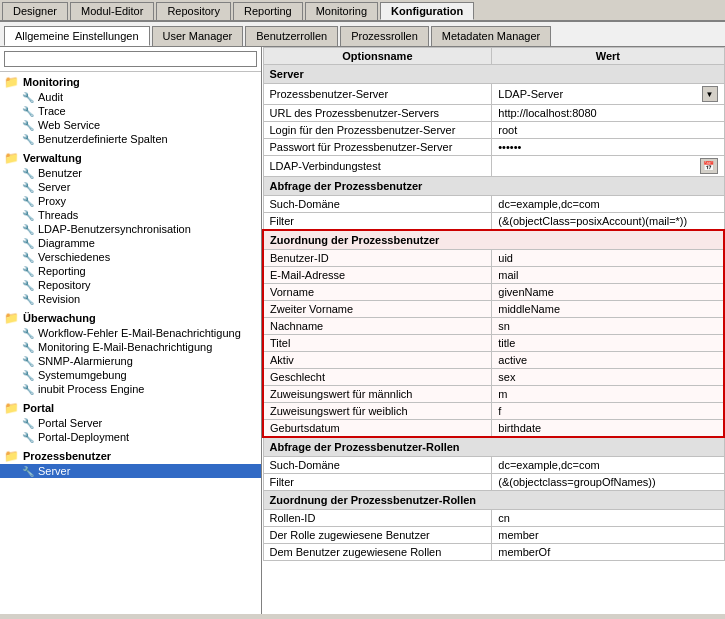 This screenshot has height=619, width=725. What do you see at coordinates (54, 187) in the screenshot?
I see `tree-item-server-v-label: Server` at bounding box center [54, 187].